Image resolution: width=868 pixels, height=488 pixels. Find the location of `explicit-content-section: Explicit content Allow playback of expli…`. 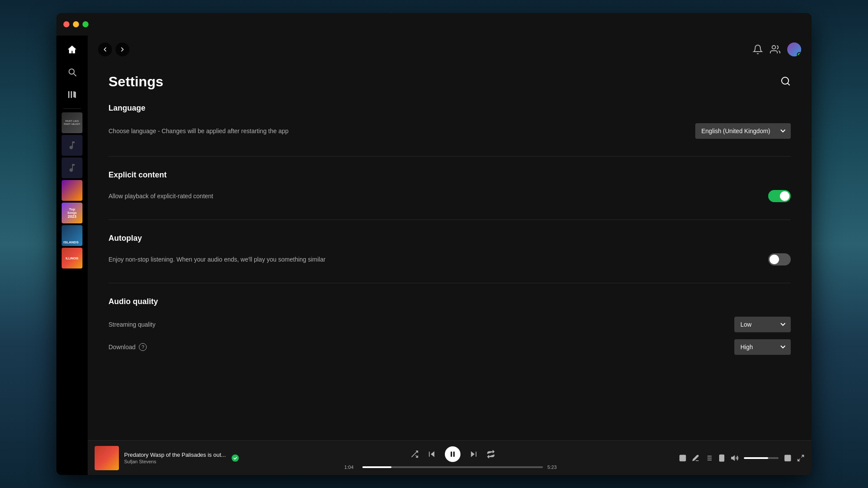

explicit-content-section: Explicit content Allow playback of expli… is located at coordinates (450, 195).